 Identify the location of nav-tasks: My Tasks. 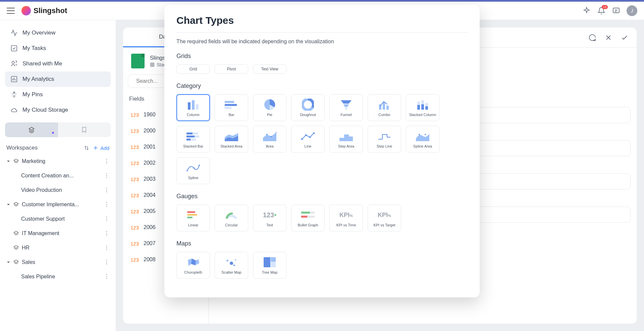
(58, 48).